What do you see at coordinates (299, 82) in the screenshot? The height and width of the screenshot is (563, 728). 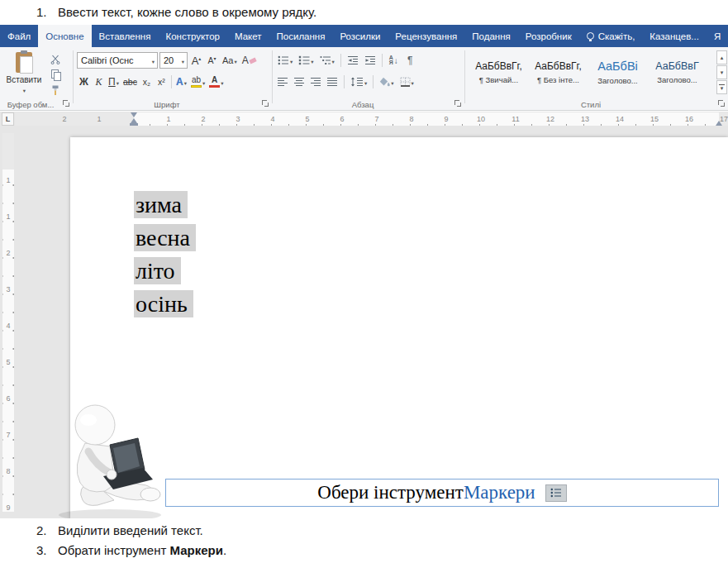 I see `align-center-button` at bounding box center [299, 82].